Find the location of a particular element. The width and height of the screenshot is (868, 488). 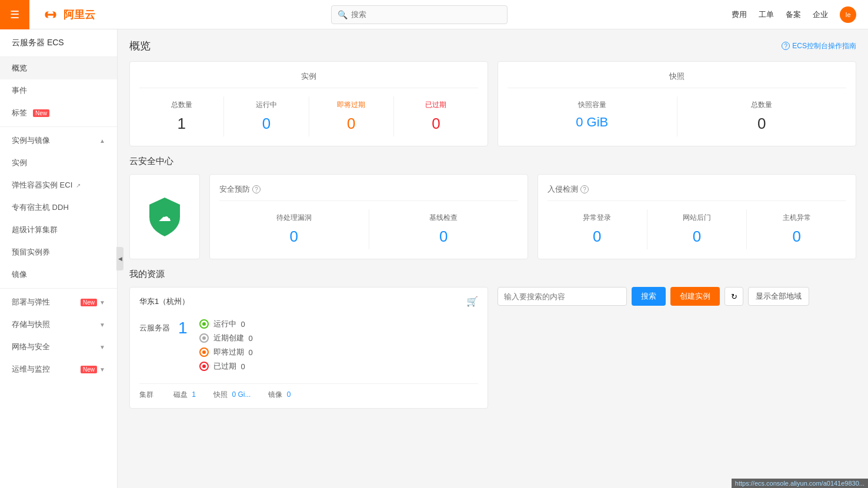

safety-info-icon: ? is located at coordinates (256, 189).